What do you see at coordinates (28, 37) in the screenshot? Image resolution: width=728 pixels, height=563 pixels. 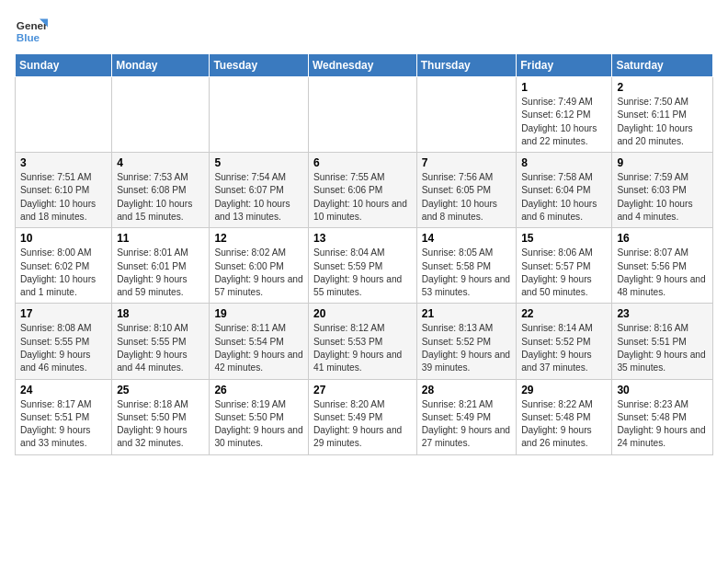 I see `svg-text: Blue` at bounding box center [28, 37].